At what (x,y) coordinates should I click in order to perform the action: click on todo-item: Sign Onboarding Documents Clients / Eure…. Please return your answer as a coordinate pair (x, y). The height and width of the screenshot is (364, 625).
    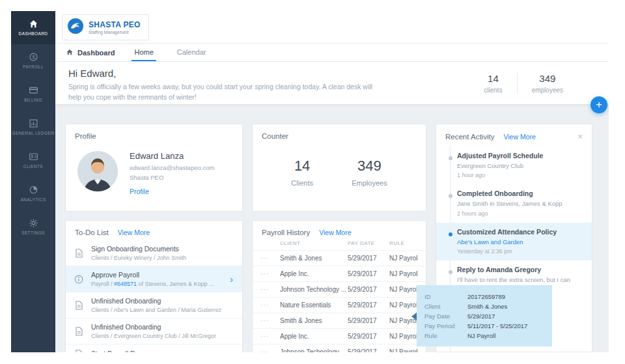
    Looking at the image, I should click on (154, 253).